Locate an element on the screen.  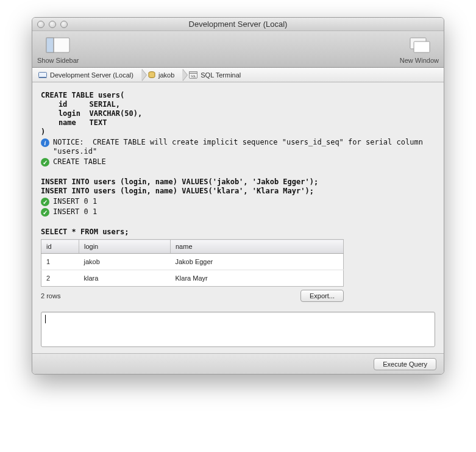
create-result: CREATE TABLE is located at coordinates (79, 162).